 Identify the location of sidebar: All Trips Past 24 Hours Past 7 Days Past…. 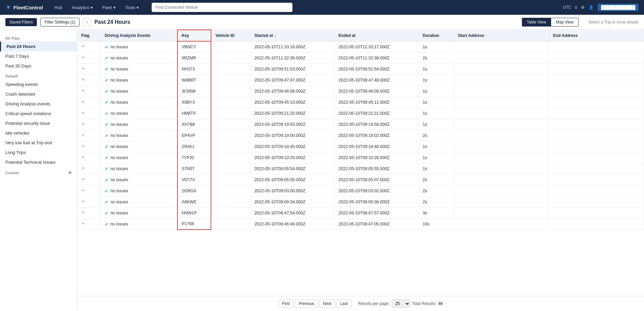
(39, 170).